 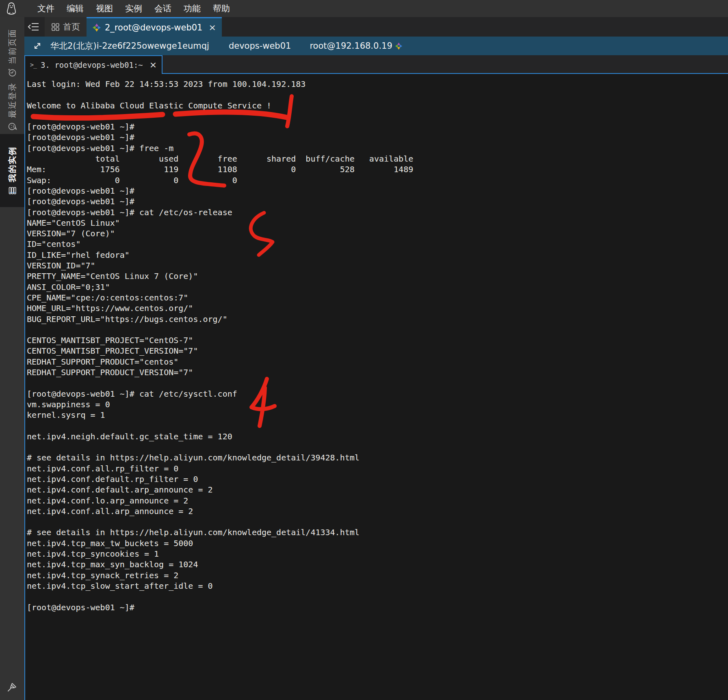 What do you see at coordinates (221, 9) in the screenshot?
I see `menu-item-help: 帮助` at bounding box center [221, 9].